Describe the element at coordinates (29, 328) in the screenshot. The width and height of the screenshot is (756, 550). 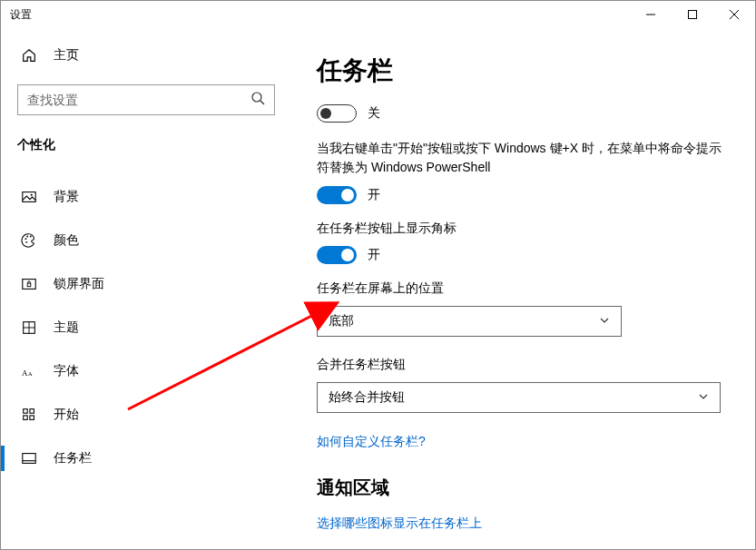
I see `theme-icon` at that location.